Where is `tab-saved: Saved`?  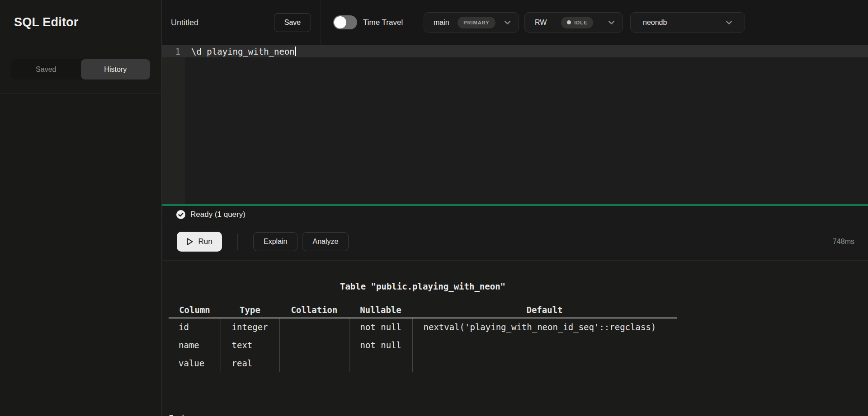 tab-saved: Saved is located at coordinates (46, 70).